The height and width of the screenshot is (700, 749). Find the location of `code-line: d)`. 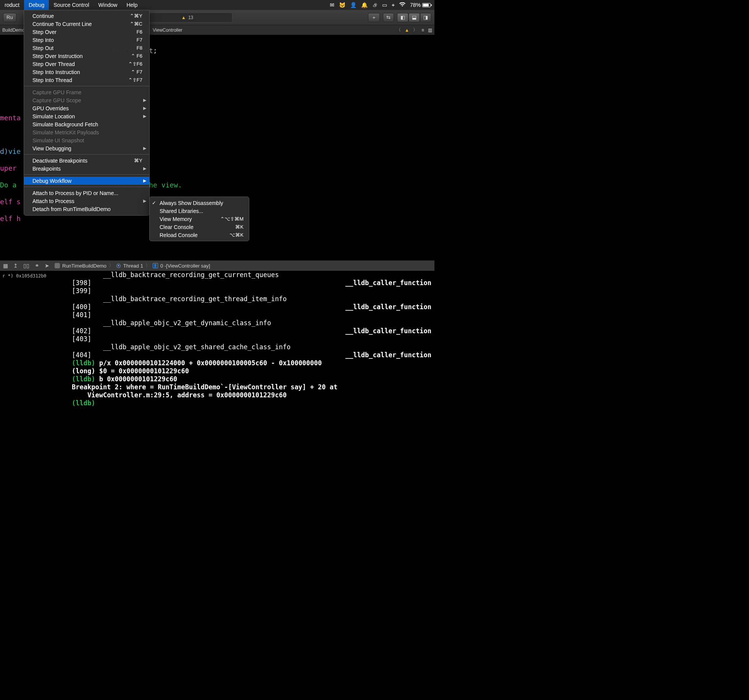

code-line: d) is located at coordinates (4, 151).